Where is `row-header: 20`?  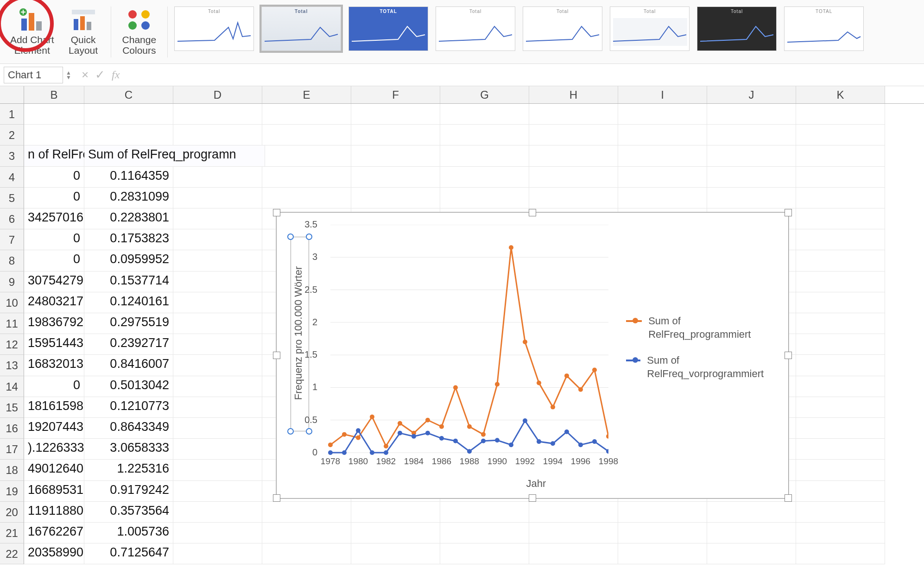
row-header: 20 is located at coordinates (12, 512).